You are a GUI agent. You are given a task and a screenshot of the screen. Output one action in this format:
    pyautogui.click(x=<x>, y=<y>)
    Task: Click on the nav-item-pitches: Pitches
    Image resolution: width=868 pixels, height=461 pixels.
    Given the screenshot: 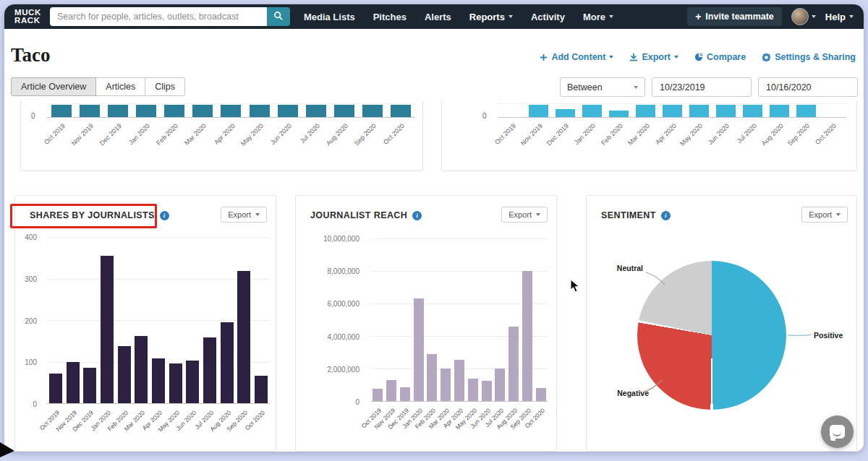 What is the action you would take?
    pyautogui.click(x=390, y=17)
    